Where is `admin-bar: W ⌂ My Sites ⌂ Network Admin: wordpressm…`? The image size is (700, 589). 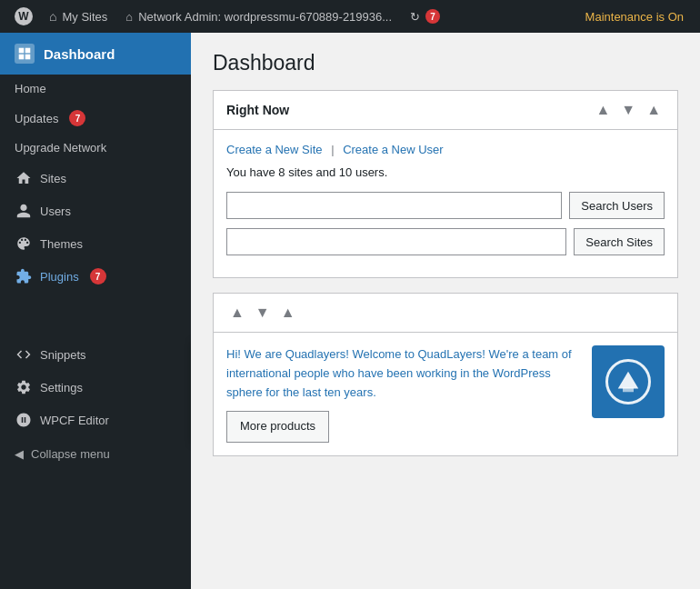
admin-bar: W ⌂ My Sites ⌂ Network Admin: wordpressm… is located at coordinates (350, 16).